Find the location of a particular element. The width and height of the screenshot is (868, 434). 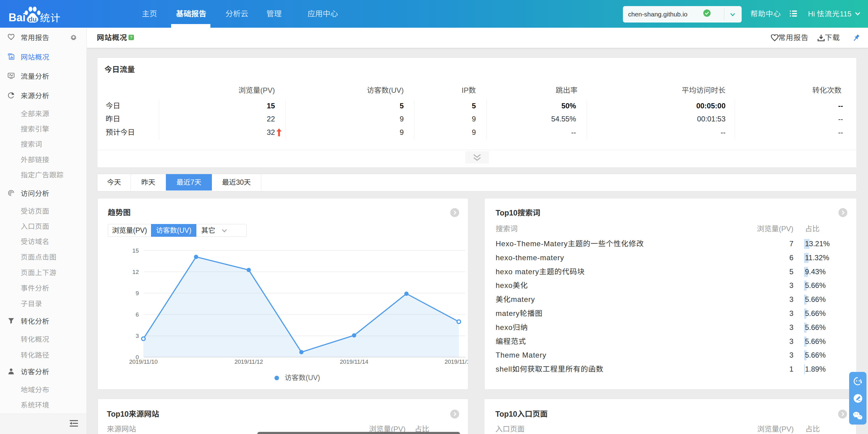

svg-text: 15 is located at coordinates (135, 251).